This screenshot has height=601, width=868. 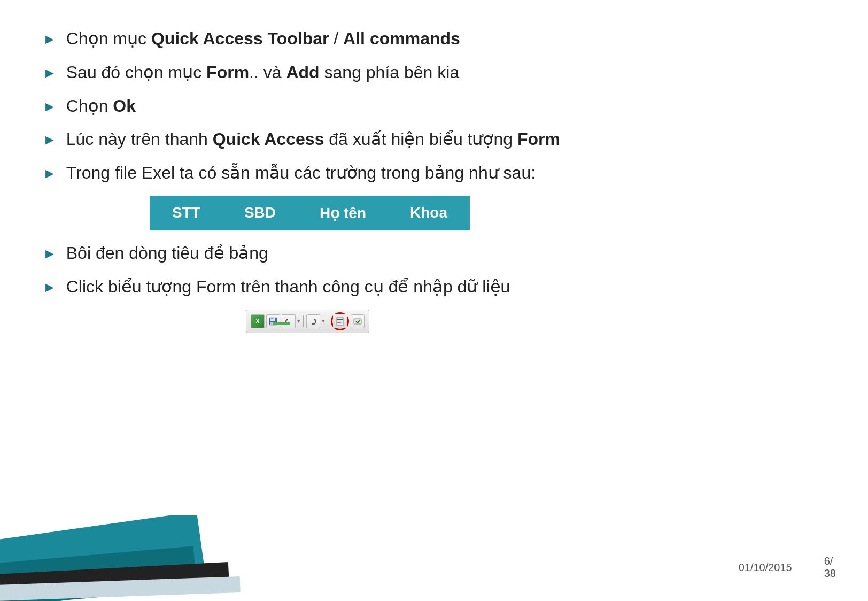 I want to click on footer-page: 6/ 38, so click(x=830, y=567).